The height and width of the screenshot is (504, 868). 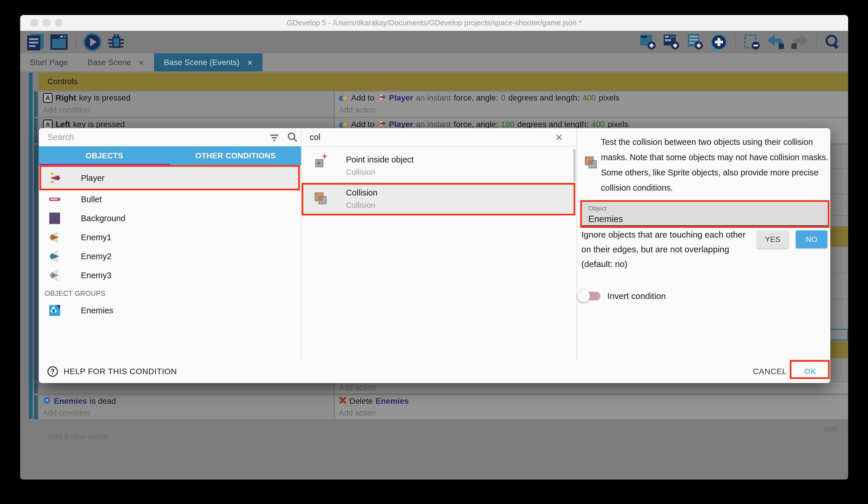 I want to click on enemy3-ship-icon, so click(x=55, y=275).